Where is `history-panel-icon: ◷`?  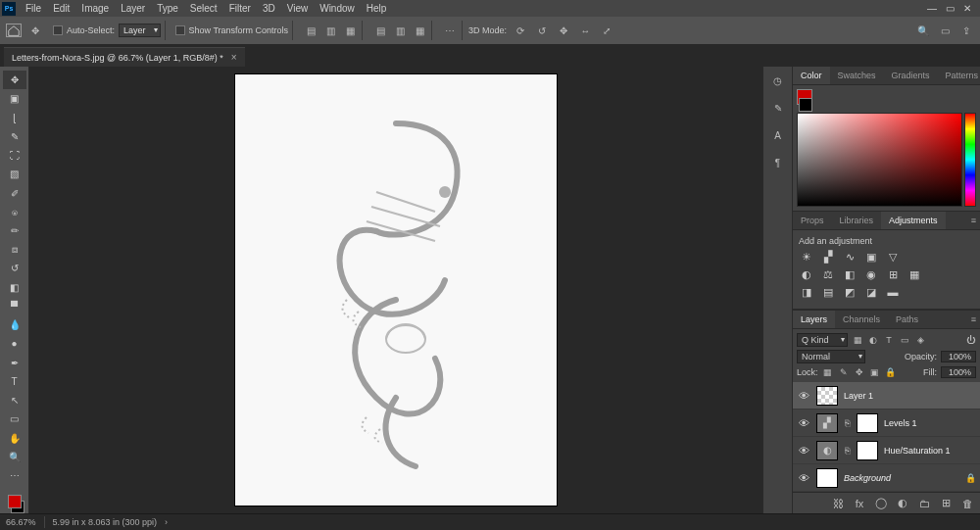
history-panel-icon: ◷ is located at coordinates (778, 80).